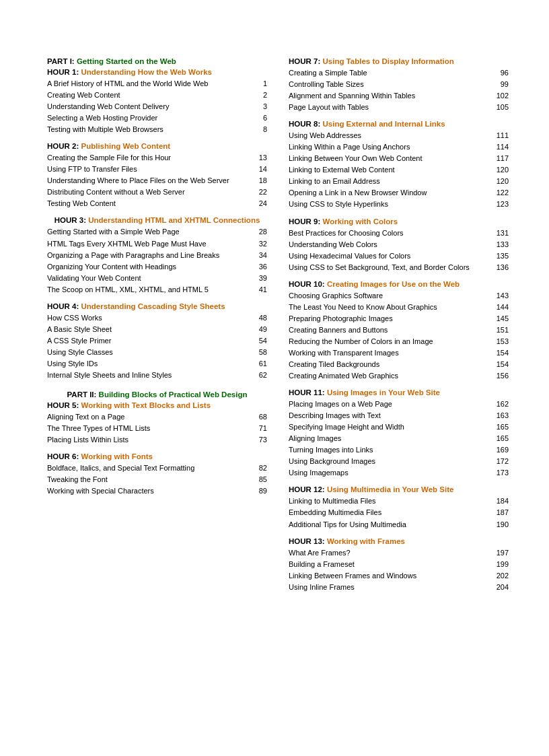 The image size is (549, 756). Describe the element at coordinates (157, 306) in the screenshot. I see `hour-heading: HOUR 4: Understanding Cascading Style Sh…` at that location.